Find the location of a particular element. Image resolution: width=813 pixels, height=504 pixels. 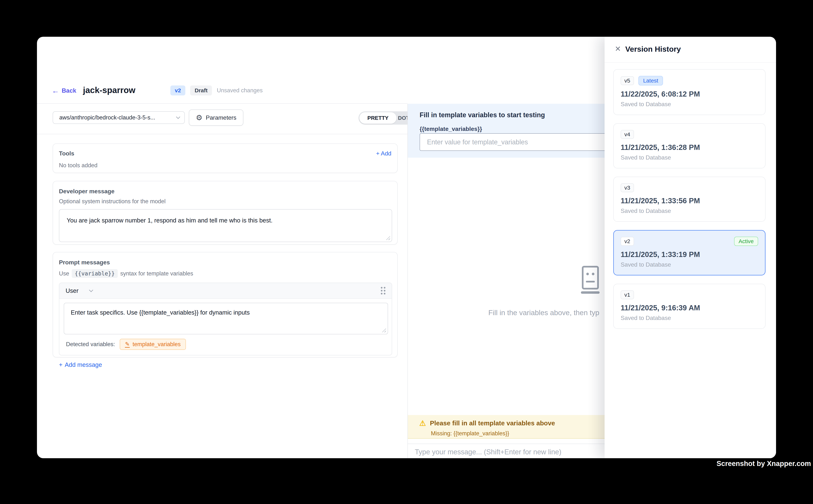

message-role-header: User is located at coordinates (226, 291).